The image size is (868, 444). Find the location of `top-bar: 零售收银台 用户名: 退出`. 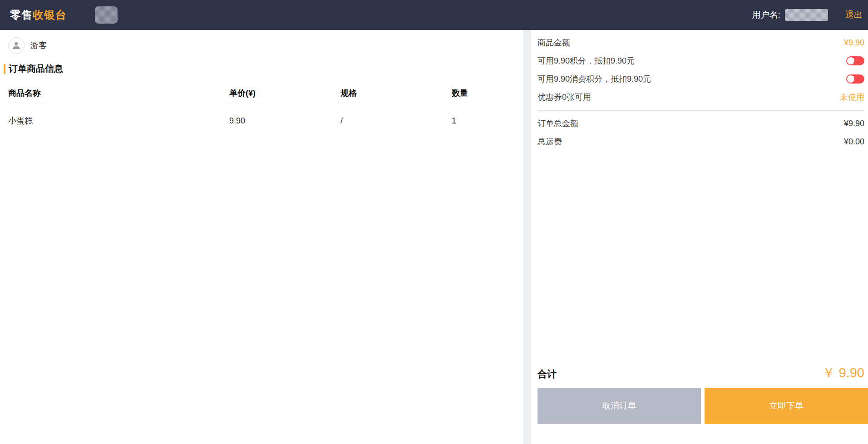

top-bar: 零售收银台 用户名: 退出 is located at coordinates (434, 15).